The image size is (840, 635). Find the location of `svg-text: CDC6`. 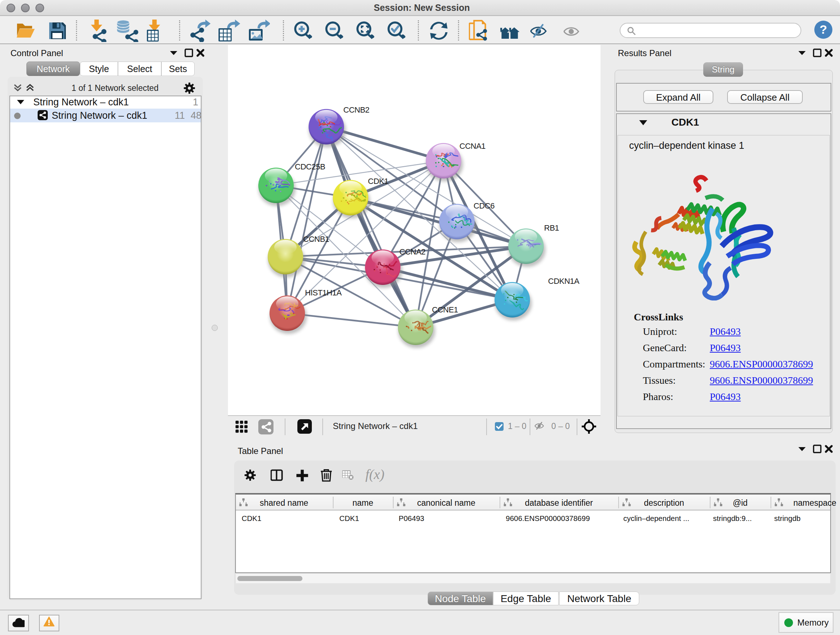

svg-text: CDC6 is located at coordinates (484, 206).